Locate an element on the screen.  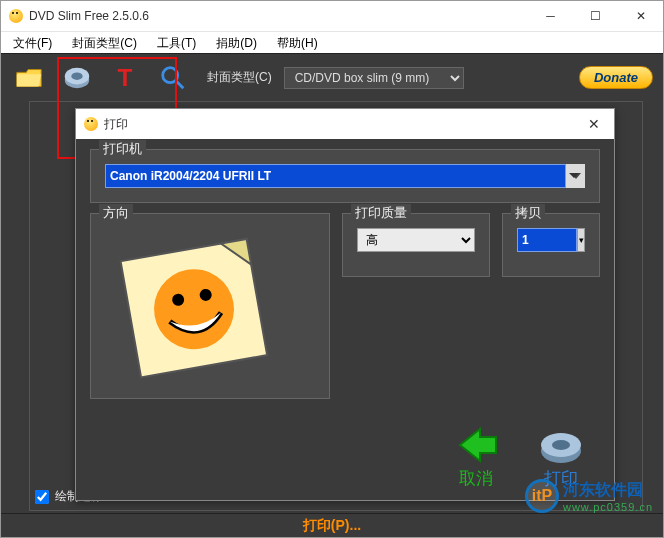
toolbar: T 封面类型(C) CD/DVD box slim (9 mm) Donate is located at coordinates (332, 77).